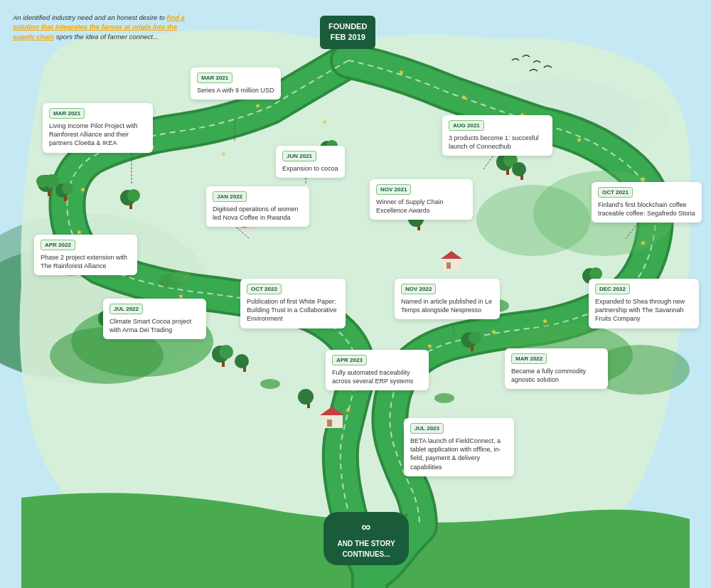 This screenshot has height=588, width=711. I want to click on event-text: Publication of first White Paper: Buildi…, so click(293, 310).